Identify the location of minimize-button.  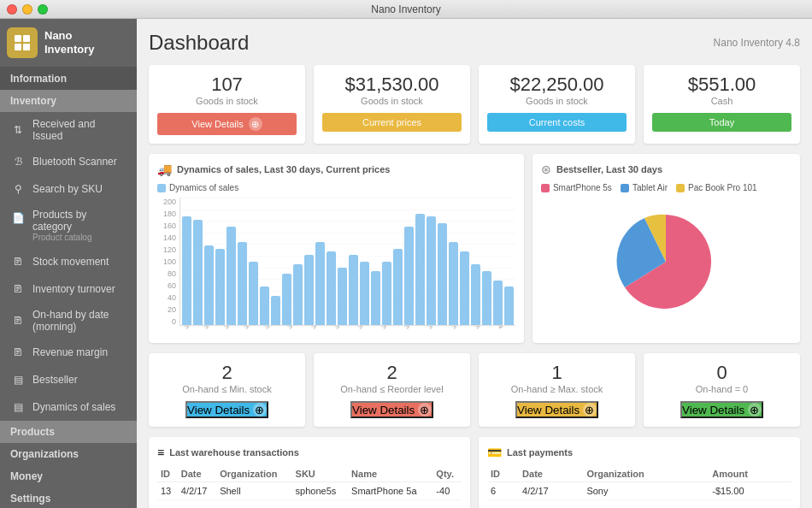
(27, 9).